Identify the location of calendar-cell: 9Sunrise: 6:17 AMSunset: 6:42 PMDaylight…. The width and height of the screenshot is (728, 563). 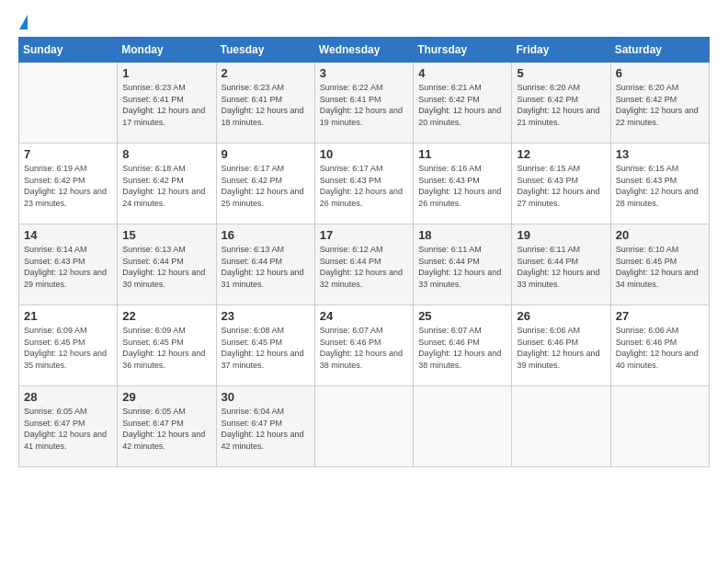
(265, 184).